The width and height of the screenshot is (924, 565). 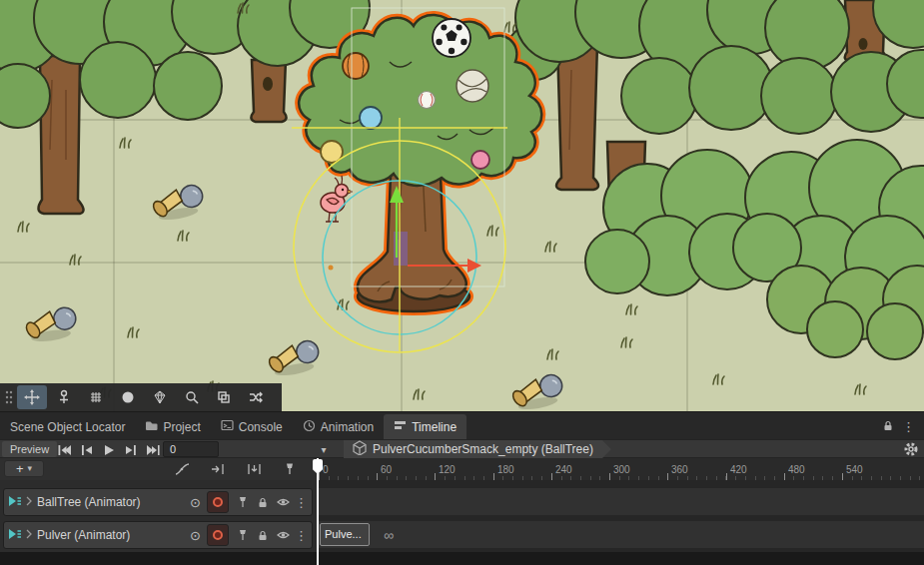 I want to click on soccer-ball, so click(x=452, y=38).